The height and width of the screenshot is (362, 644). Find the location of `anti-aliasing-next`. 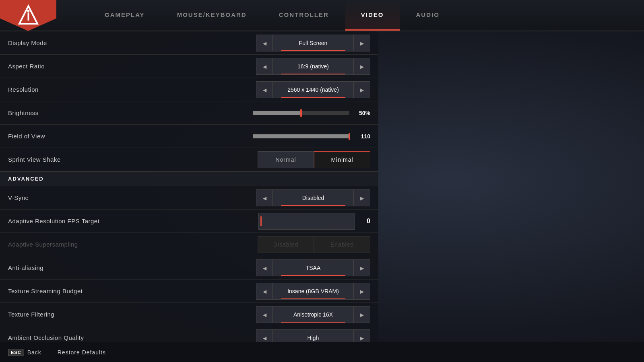

anti-aliasing-next is located at coordinates (362, 268).